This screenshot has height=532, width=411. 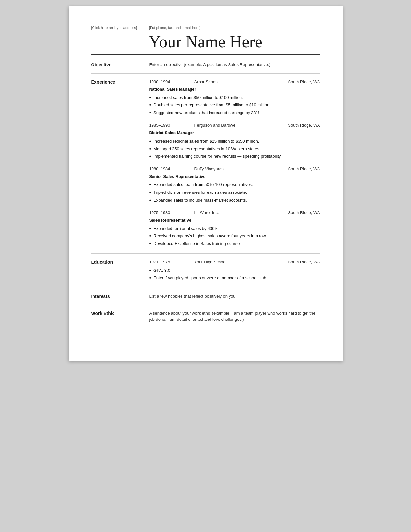 I want to click on list-item: •Expanded sales to include mass-market a…, so click(x=235, y=201).